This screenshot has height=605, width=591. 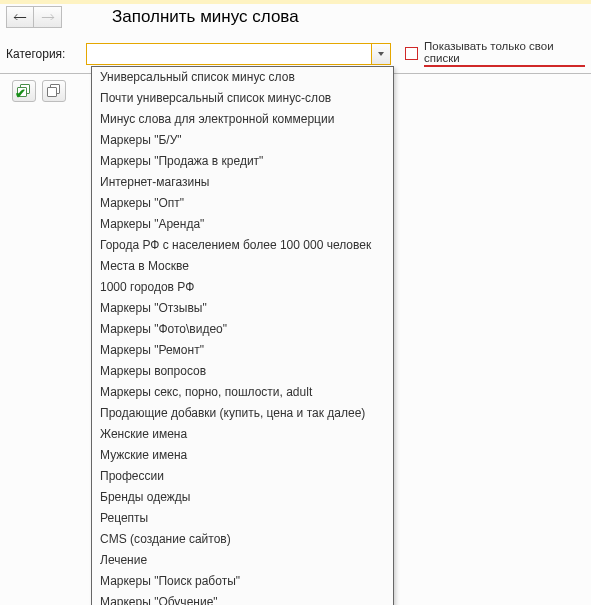 What do you see at coordinates (242, 120) in the screenshot?
I see `dropdown-item: Минус слова для электронной коммерции` at bounding box center [242, 120].